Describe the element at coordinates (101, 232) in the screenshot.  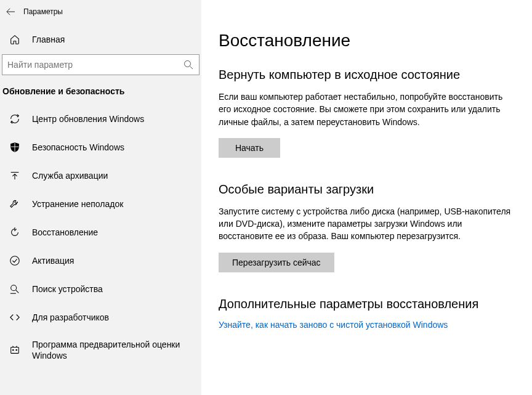
I see `sidebar-item-recovery: Восстановление` at that location.